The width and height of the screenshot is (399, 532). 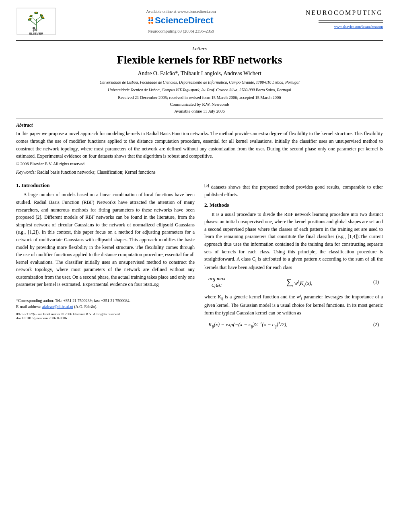 What do you see at coordinates (200, 172) in the screenshot?
I see `keywords: Keywords: Radial basis function networks…` at bounding box center [200, 172].